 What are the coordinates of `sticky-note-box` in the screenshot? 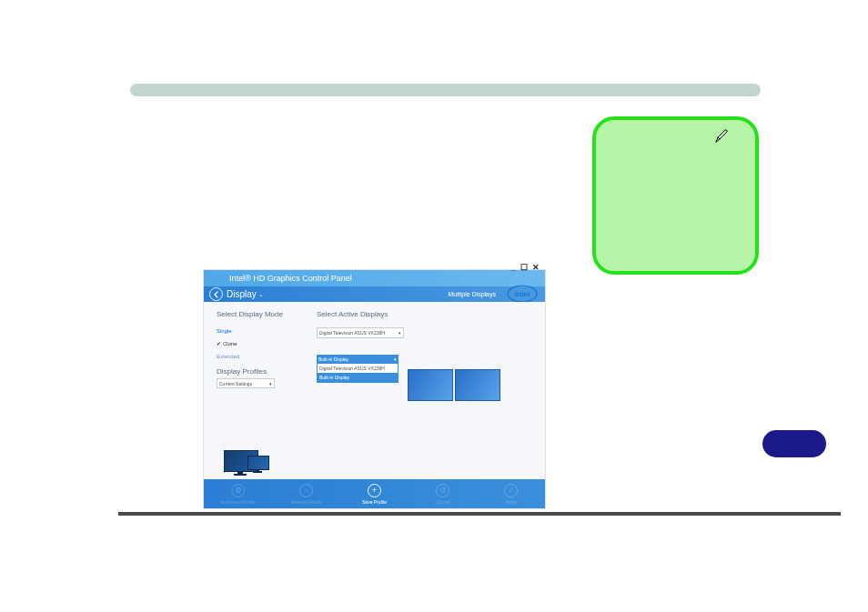 It's located at (675, 196).